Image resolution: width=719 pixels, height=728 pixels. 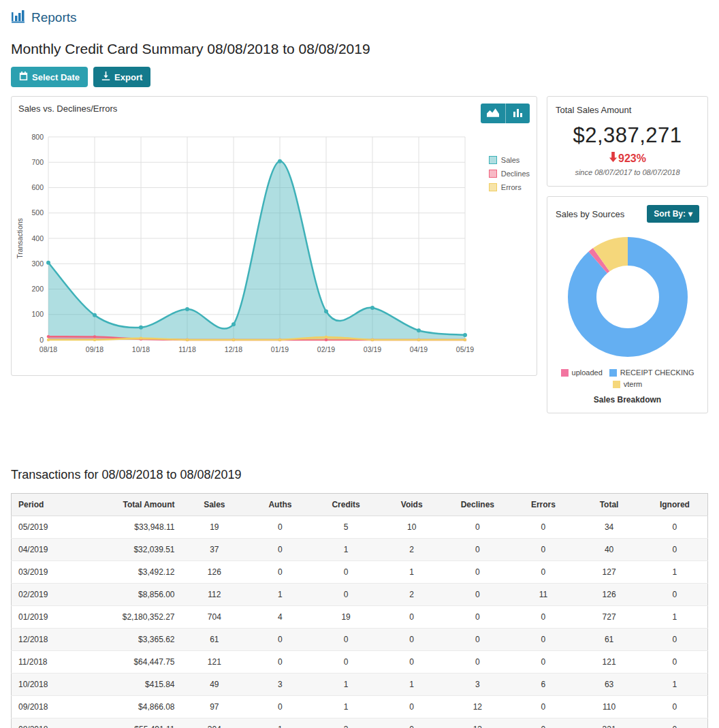 I want to click on right-column: Total Sales Amount $2,387,271 923% since…, so click(x=628, y=255).